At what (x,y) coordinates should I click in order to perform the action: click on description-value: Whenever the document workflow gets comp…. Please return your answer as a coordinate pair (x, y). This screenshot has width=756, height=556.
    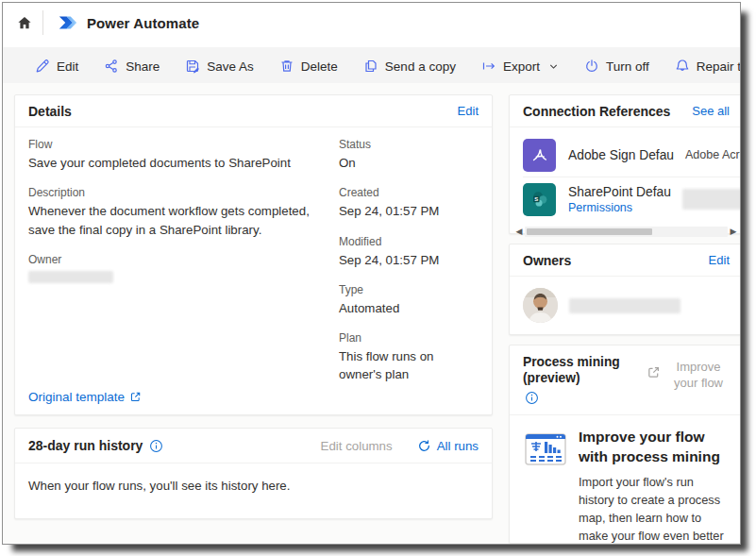
    Looking at the image, I should click on (178, 221).